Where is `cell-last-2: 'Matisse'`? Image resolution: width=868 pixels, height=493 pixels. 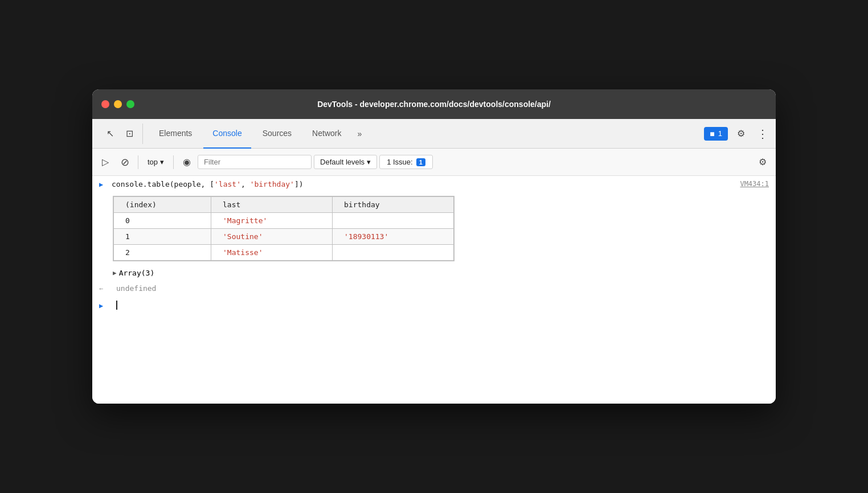
cell-last-2: 'Matisse' is located at coordinates (272, 253).